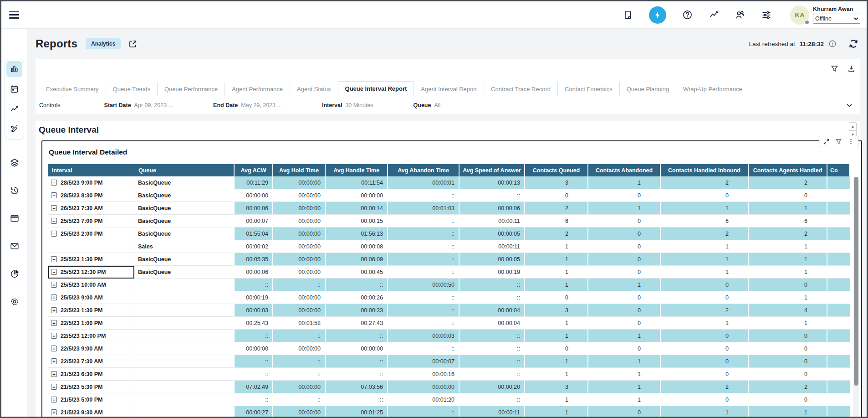 This screenshot has width=868, height=418. I want to click on interval-cell: +22/5/23 12:00 PM, so click(91, 336).